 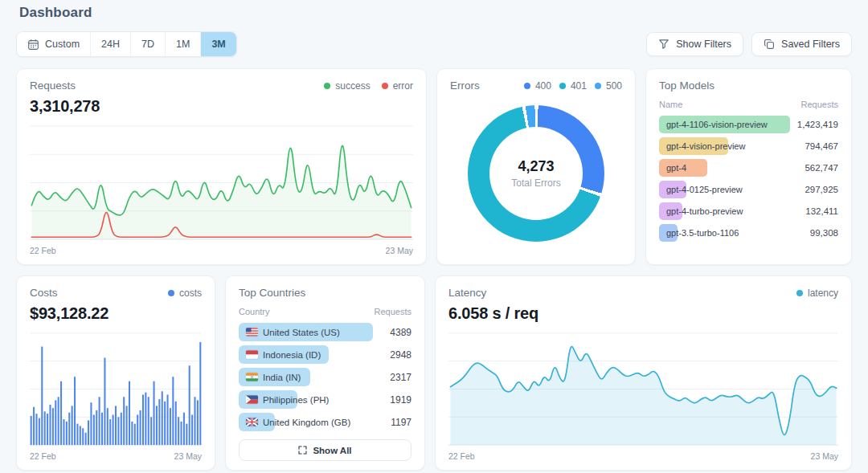 What do you see at coordinates (817, 211) in the screenshot?
I see `model-requests-value: 132,411` at bounding box center [817, 211].